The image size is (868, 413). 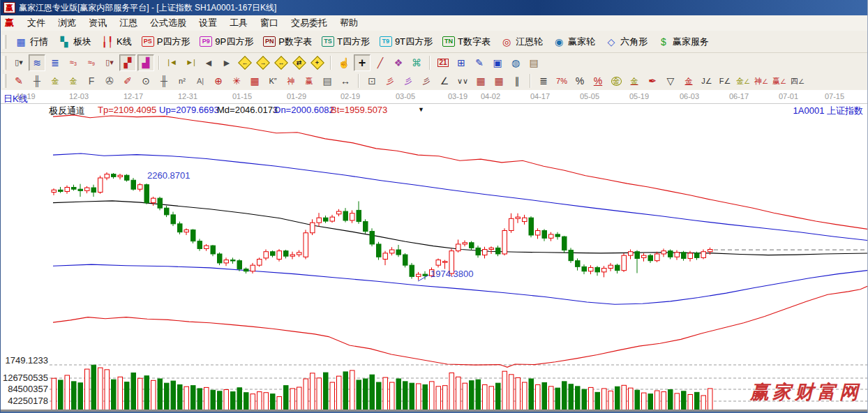 What do you see at coordinates (317, 63) in the screenshot?
I see `expand-all-icon: +` at bounding box center [317, 63].